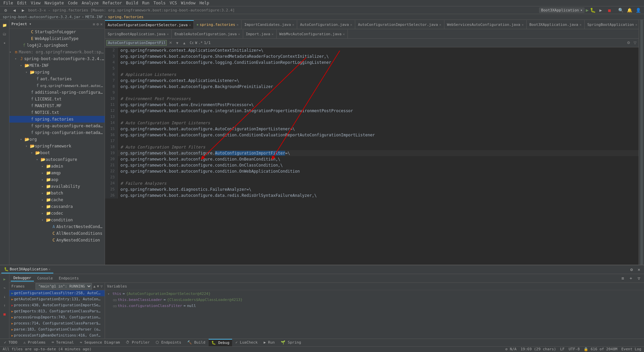 The width and height of the screenshot is (644, 352). I want to click on tab-autoconfigimportselector: AutoConfigurationImportSelector.java ✕, so click(150, 25).